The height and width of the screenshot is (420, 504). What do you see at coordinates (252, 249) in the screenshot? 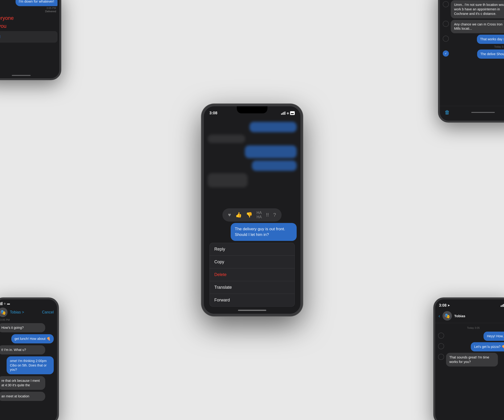
I see `context-reply: Reply` at bounding box center [252, 249].